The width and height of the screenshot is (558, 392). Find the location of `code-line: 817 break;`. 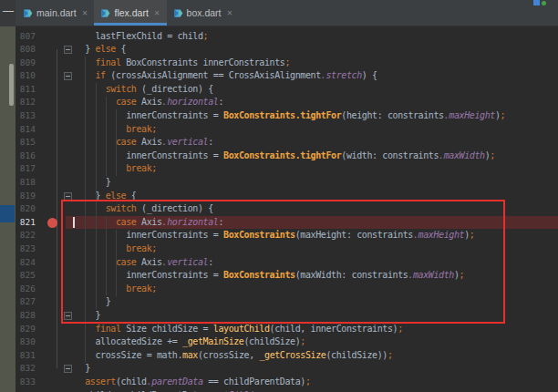

code-line: 817 break; is located at coordinates (286, 170).